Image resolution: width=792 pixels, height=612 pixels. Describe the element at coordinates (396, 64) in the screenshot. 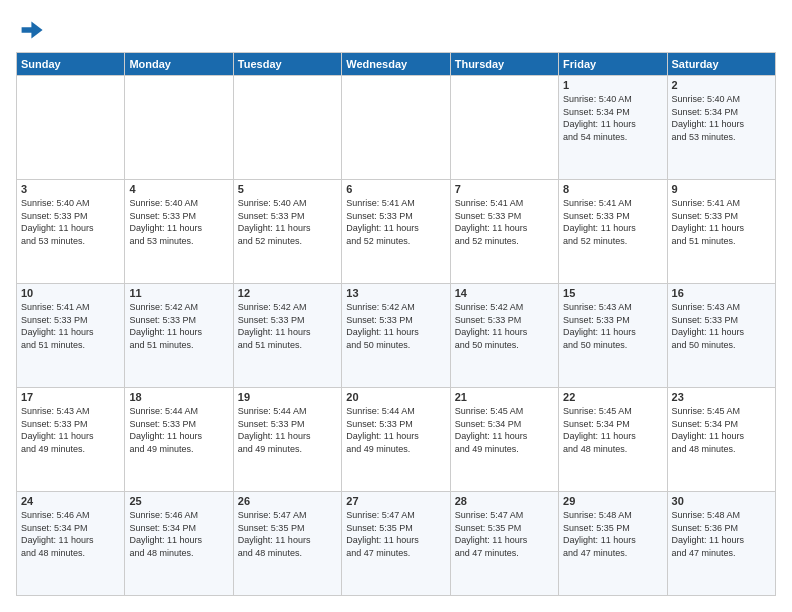

I see `calendar-header-row: SundayMondayTuesdayWednesdayThursdayFrid…` at that location.